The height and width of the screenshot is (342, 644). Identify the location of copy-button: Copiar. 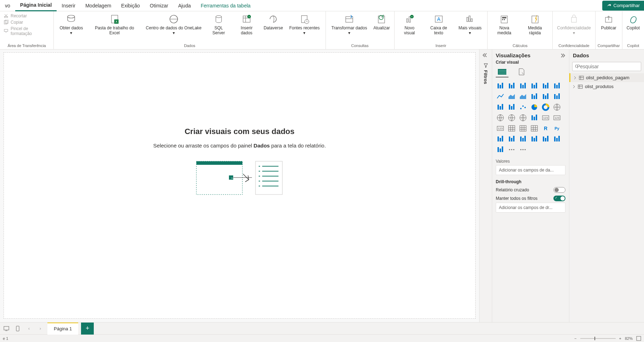
(13, 22).